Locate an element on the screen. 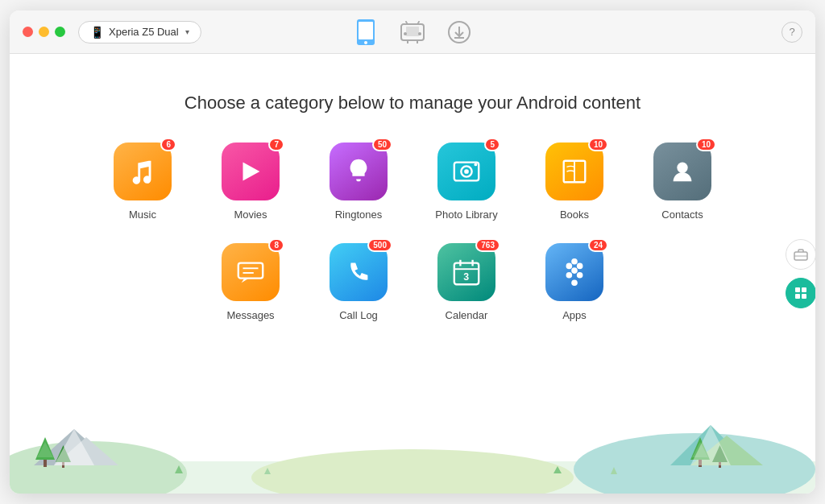 This screenshot has height=504, width=825. category-icon-wrapper-calendar: 3763 is located at coordinates (466, 272).